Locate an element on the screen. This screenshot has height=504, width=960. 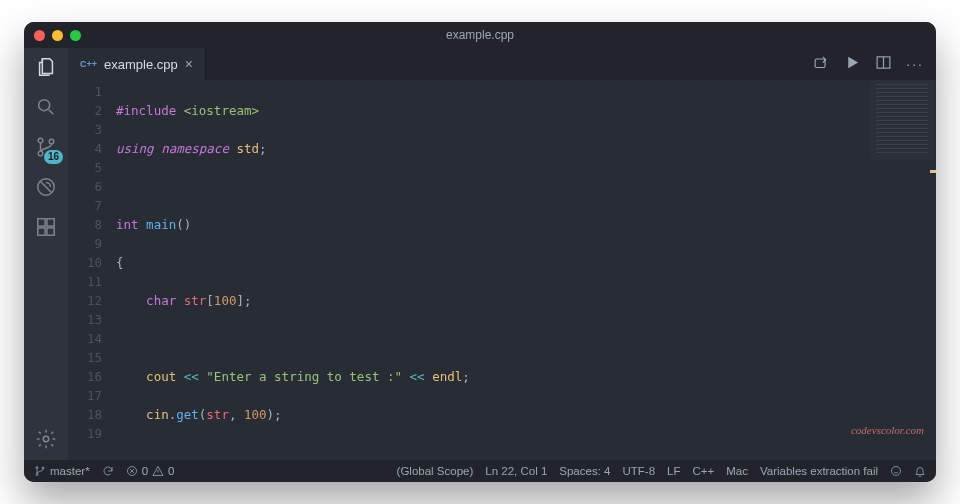
tab-example-cpp: C++ example.cpp × is located at coordinates (137, 64).